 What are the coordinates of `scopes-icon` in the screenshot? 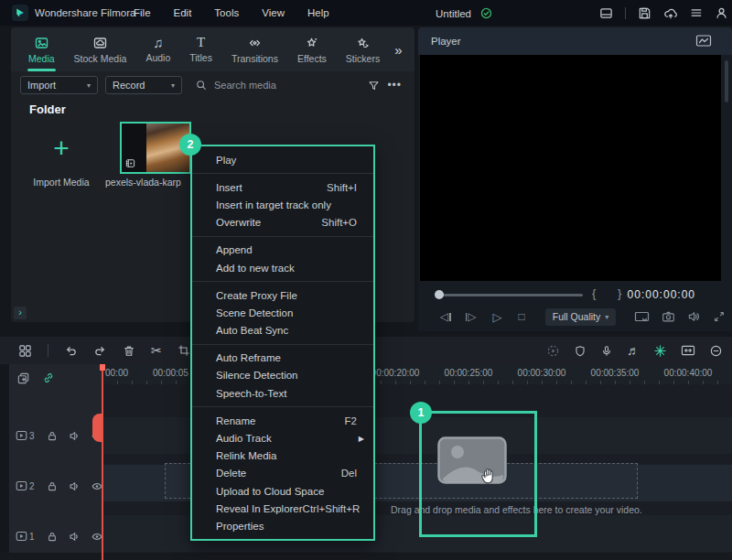 It's located at (704, 40).